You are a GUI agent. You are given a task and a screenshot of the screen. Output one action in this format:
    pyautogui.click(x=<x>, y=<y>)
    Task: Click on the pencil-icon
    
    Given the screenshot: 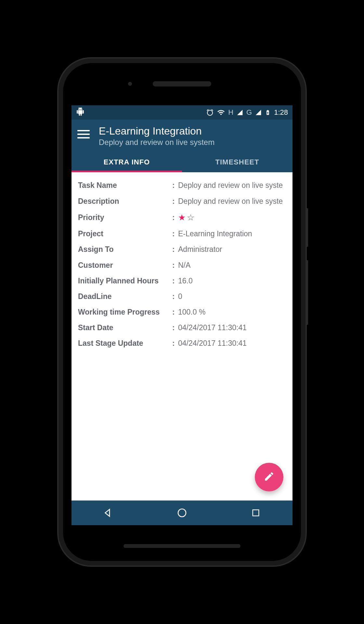 What is the action you would take?
    pyautogui.click(x=269, y=477)
    